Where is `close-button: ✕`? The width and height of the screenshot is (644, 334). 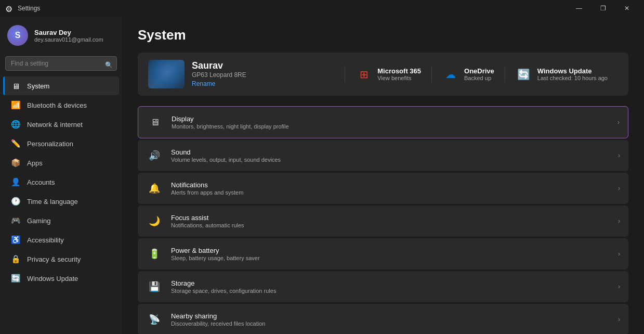 close-button: ✕ is located at coordinates (627, 8).